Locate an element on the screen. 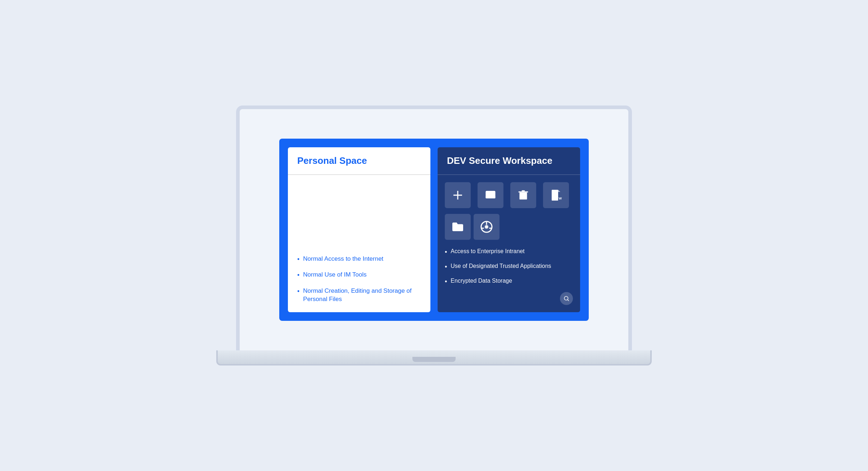  dev-workspace-panel: DEV Secure Workspace is located at coordinates (509, 230).